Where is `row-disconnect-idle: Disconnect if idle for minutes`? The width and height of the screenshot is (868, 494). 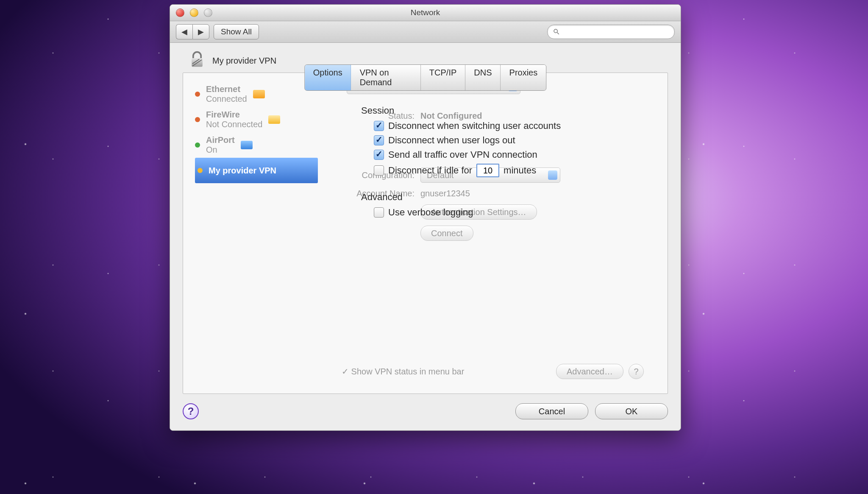
row-disconnect-idle: Disconnect if idle for minutes is located at coordinates (512, 170).